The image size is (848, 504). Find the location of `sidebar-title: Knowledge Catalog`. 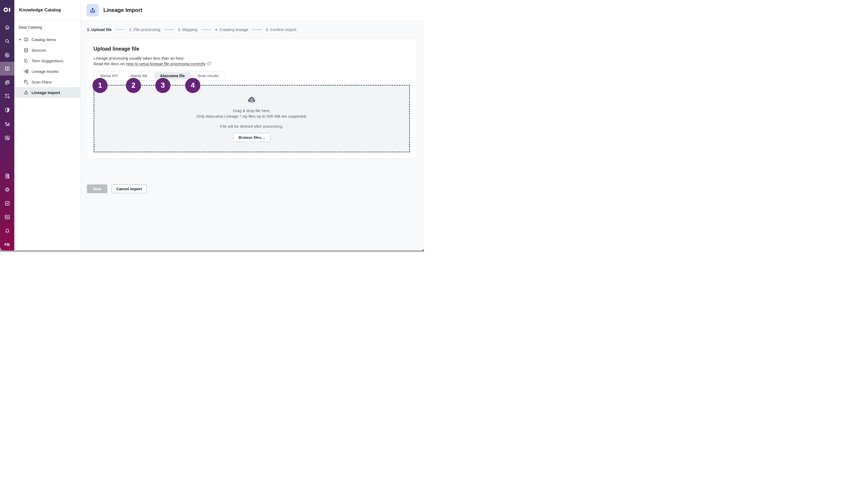

sidebar-title: Knowledge Catalog is located at coordinates (40, 10).